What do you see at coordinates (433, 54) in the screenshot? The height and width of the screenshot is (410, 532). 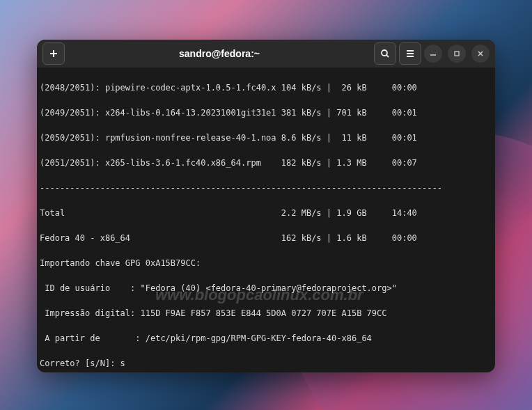 I see `minimize-button` at bounding box center [433, 54].